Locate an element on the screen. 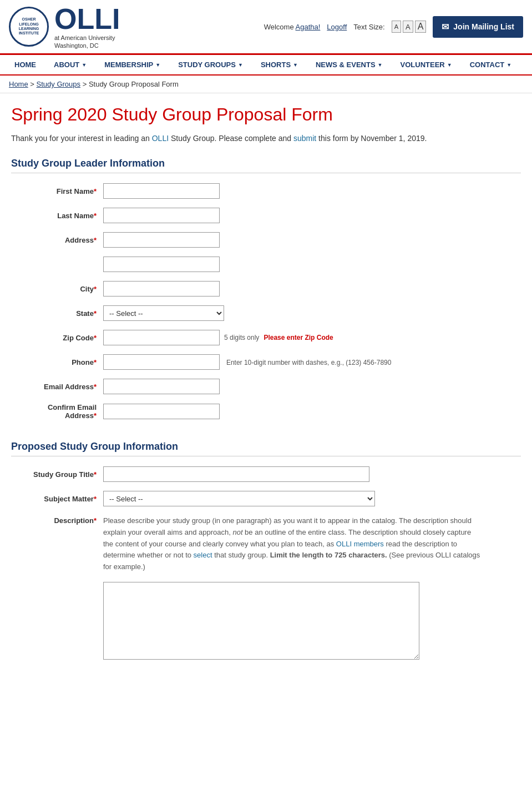  proposed-section-title: Proposed Study Group Information is located at coordinates (266, 449).